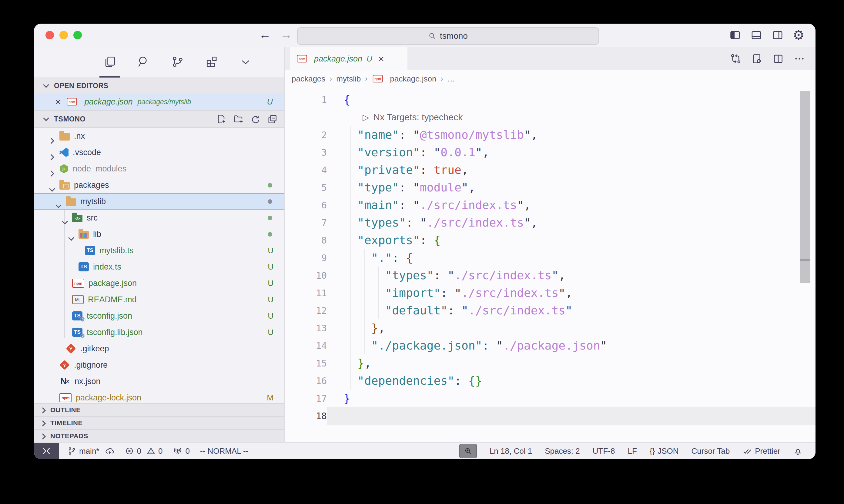 The width and height of the screenshot is (844, 504). Describe the element at coordinates (550, 346) in the screenshot. I see `code-line-14: 14 "./package.json": "./package.json"` at that location.